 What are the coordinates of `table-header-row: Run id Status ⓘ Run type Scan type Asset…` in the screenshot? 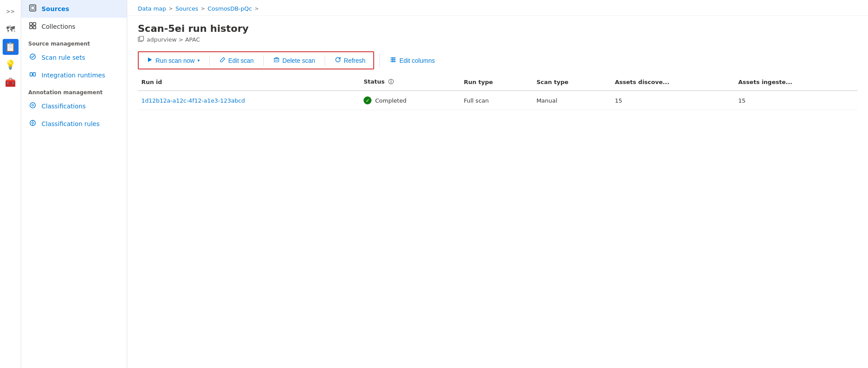 It's located at (497, 82).